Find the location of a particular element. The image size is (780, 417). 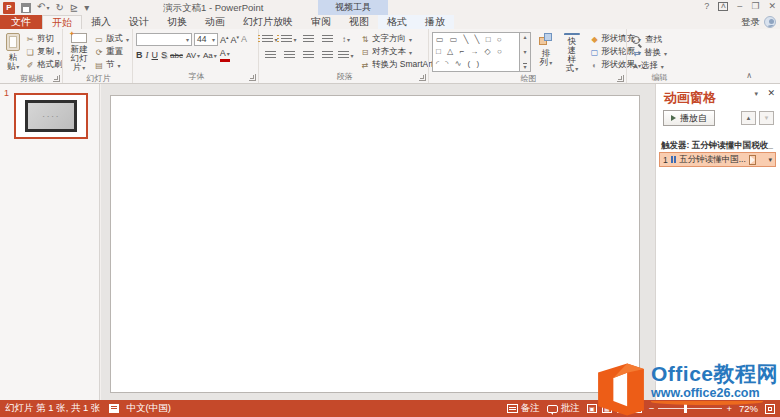

increase-indent-button is located at coordinates (327, 39).